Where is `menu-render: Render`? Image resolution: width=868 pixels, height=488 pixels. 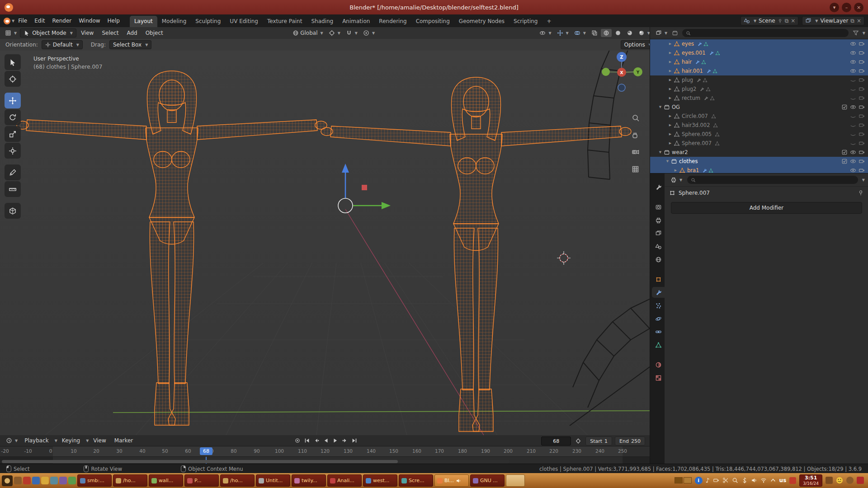
menu-render: Render is located at coordinates (62, 21).